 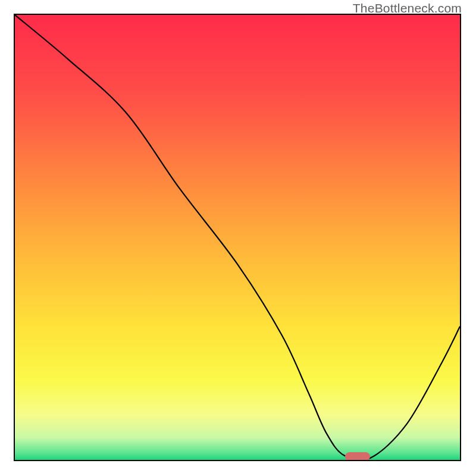 I want to click on optimal-marker, so click(x=358, y=457).